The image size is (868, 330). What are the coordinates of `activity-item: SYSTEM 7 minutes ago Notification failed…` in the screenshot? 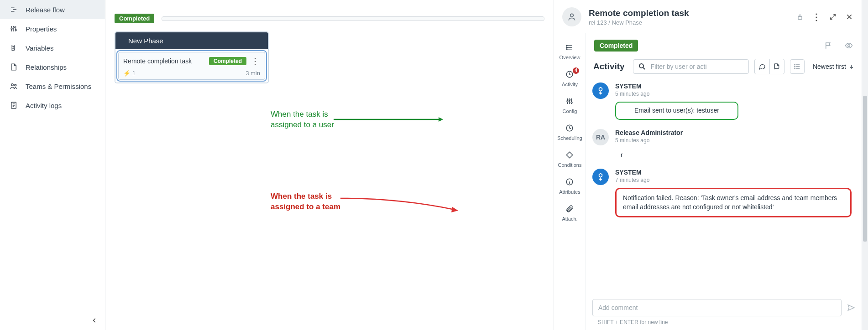 It's located at (722, 193).